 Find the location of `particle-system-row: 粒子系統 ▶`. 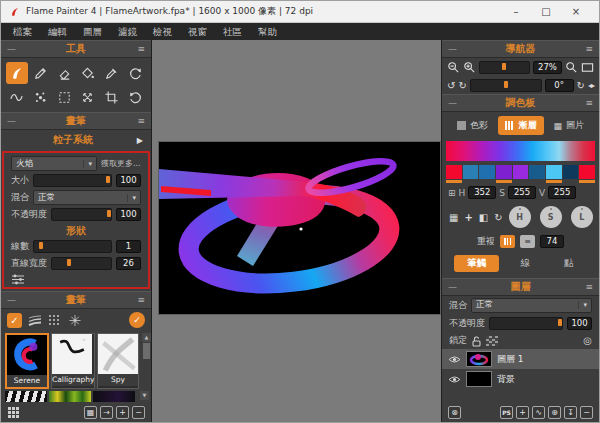

particle-system-row: 粒子系統 ▶ is located at coordinates (76, 140).